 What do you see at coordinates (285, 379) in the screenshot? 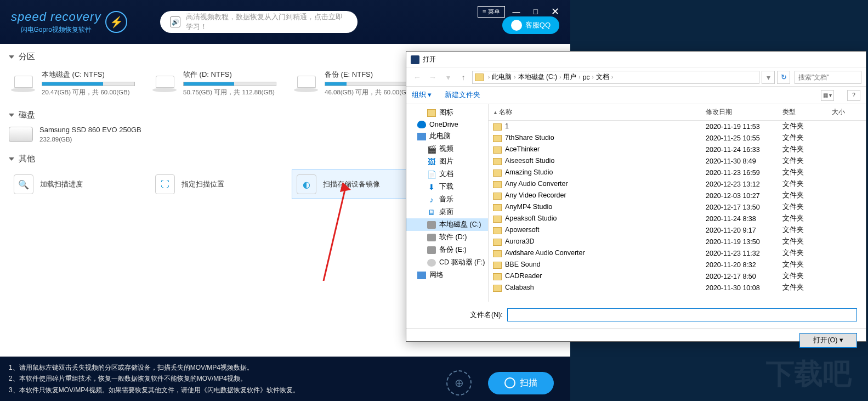
I see `app-footer: 1、请用鼠标左键双击丢失视频的分区或存储设备，扫描丢失的MOV/MP4视频数据。…` at bounding box center [285, 379].